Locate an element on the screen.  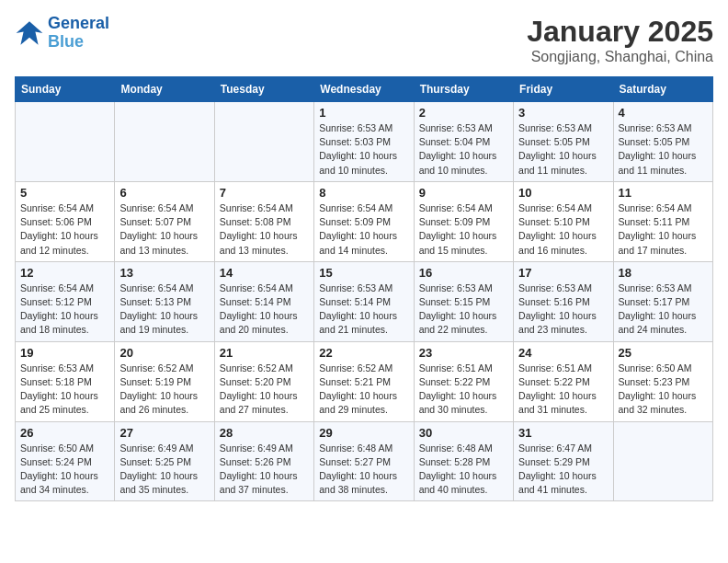
calendar-week-4: 19Sunrise: 6:53 AMSunset: 5:18 PMDayligh… is located at coordinates (364, 381).